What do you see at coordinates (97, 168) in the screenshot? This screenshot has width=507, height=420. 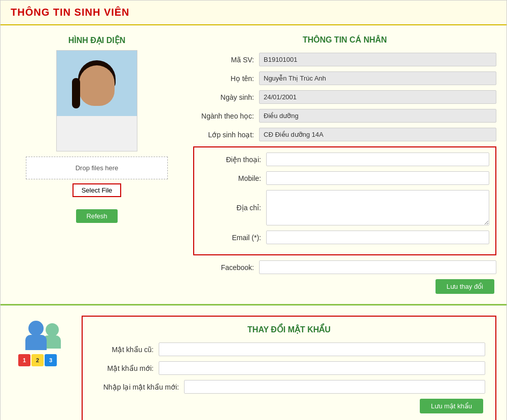 I see `drop-zone: Drop files here` at bounding box center [97, 168].